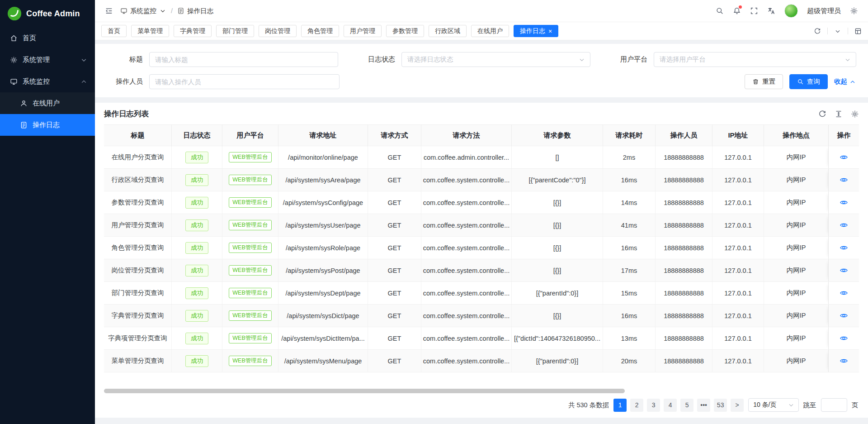  What do you see at coordinates (235, 31) in the screenshot?
I see `tab: 部门管理 ×` at bounding box center [235, 31].